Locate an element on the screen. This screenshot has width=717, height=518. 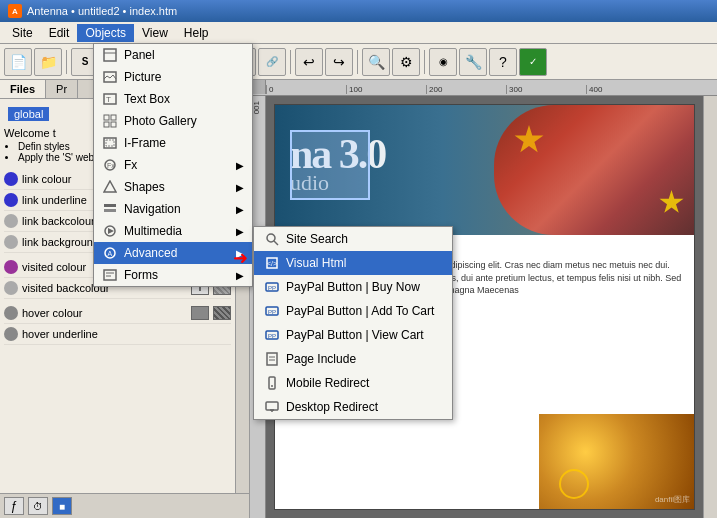
menu-advanced-item: A Advanced ▶ is located at coordinates (173, 253).